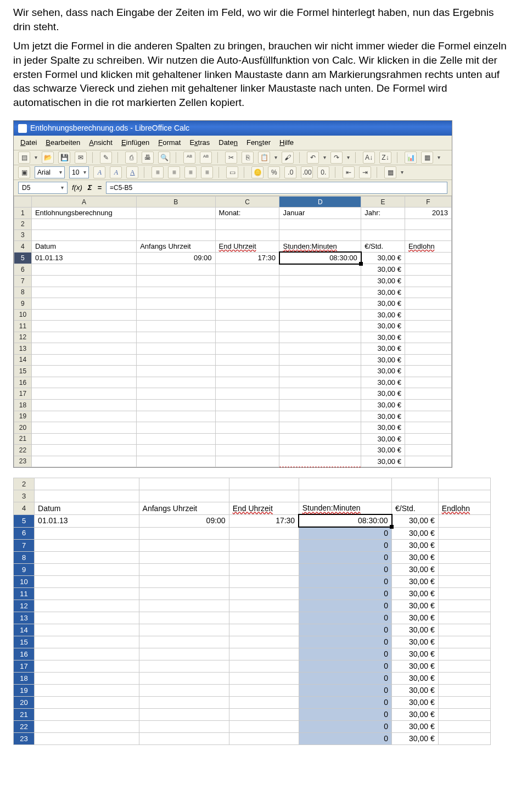  What do you see at coordinates (49, 172) in the screenshot?
I see `font-name-combo: Arial ▾` at bounding box center [49, 172].